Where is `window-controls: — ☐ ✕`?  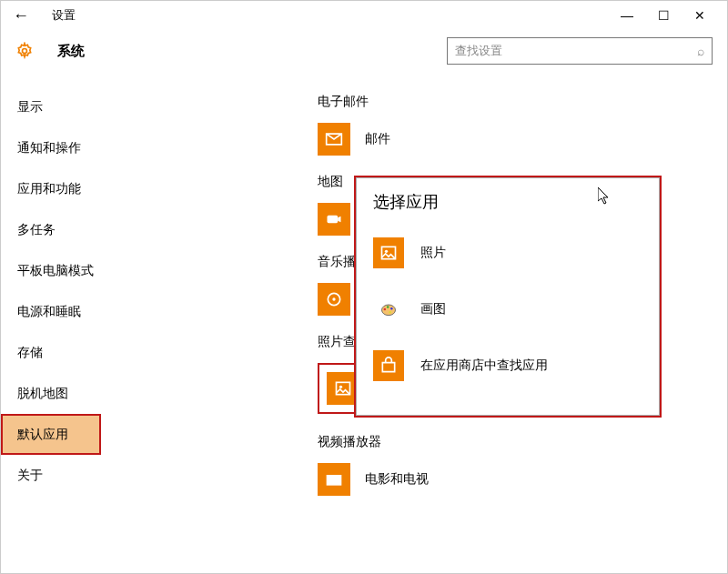
window-controls: — ☐ ✕ is located at coordinates (669, 15).